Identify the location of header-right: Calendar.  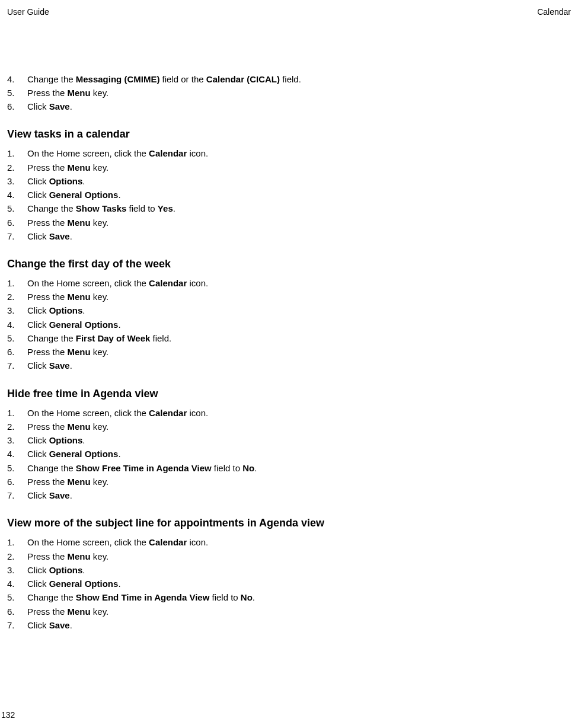
(554, 12).